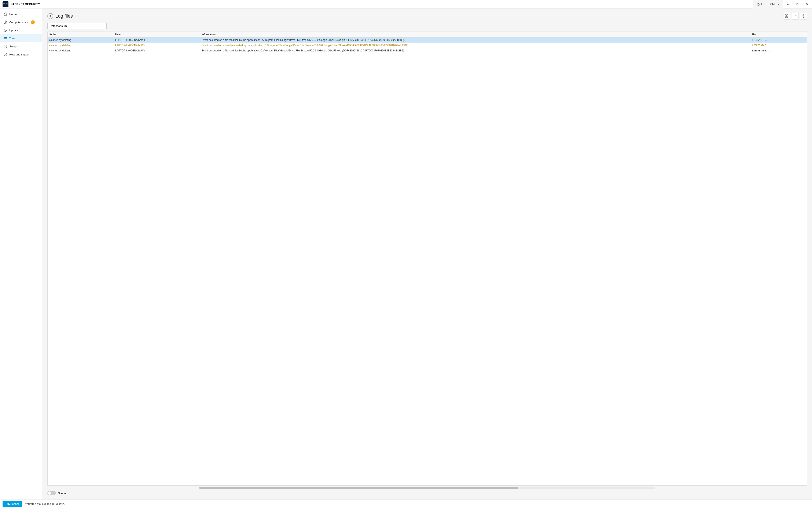  I want to click on table-body: cleaned by deletingLAPTOP-LN0G3NA1\oWoEv…, so click(427, 46).